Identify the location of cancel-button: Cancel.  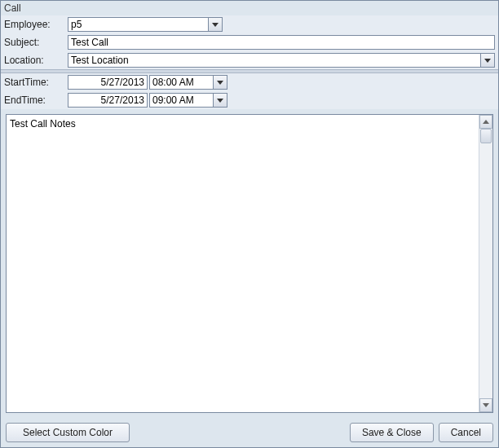
(466, 433).